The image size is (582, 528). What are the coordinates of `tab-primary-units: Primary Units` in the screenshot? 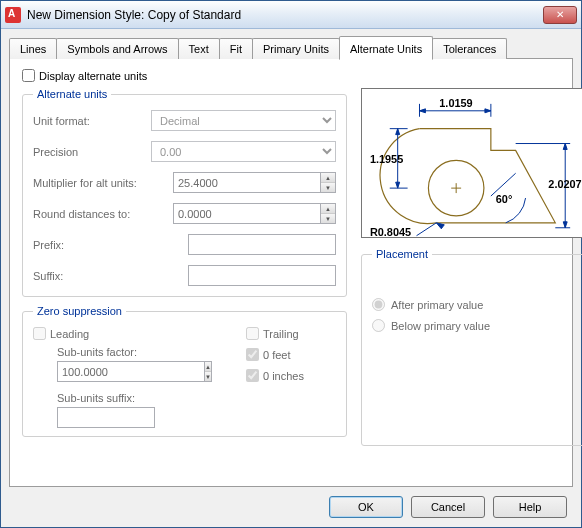 It's located at (296, 48).